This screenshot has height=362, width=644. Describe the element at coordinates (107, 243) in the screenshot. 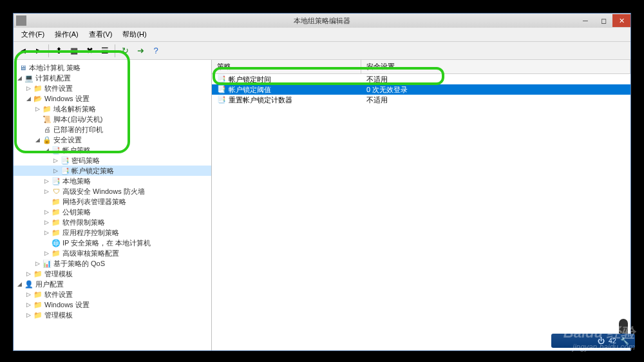

I see `tree-label: IP 安全策略，在 本地计算机` at that location.